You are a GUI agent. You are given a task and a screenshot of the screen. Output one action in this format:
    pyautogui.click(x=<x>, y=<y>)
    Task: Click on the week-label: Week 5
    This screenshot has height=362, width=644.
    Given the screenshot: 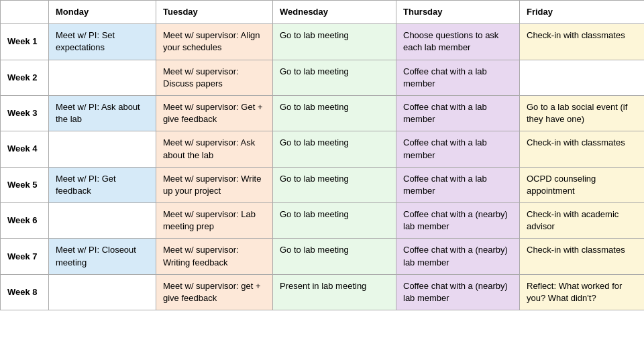 What is the action you would take?
    pyautogui.click(x=25, y=185)
    